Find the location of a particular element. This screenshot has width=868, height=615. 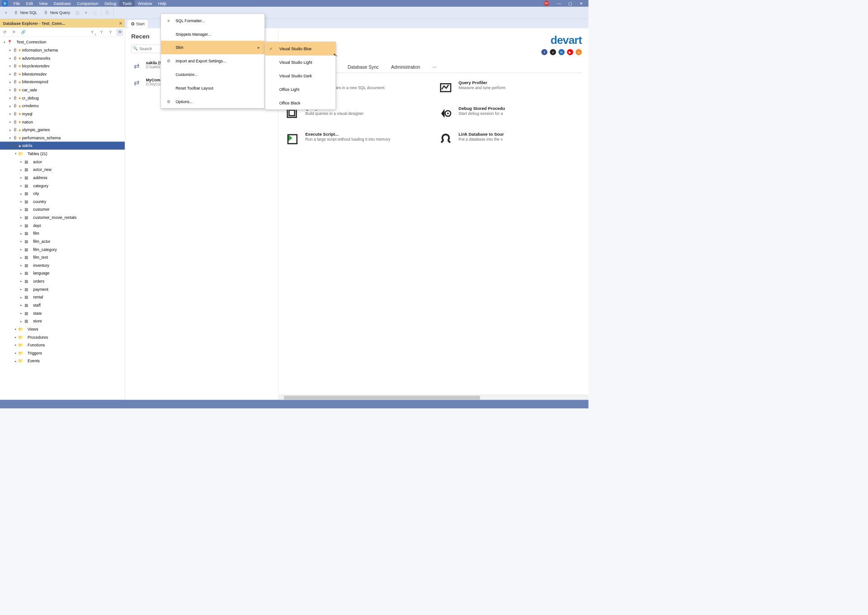

tree-node: ▸🛢◆olympic_games is located at coordinates (62, 130).